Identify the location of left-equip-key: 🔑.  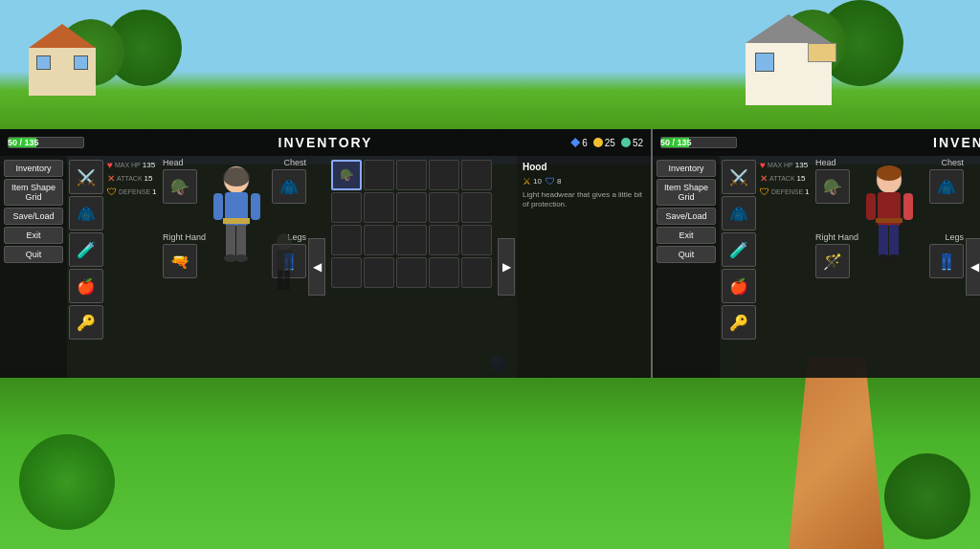
(86, 322).